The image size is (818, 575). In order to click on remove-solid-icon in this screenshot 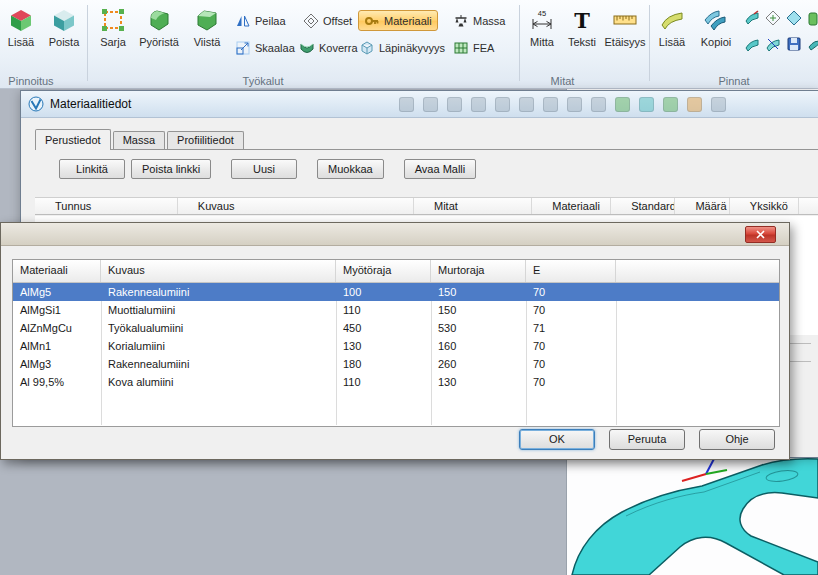, I will do `click(64, 20)`.